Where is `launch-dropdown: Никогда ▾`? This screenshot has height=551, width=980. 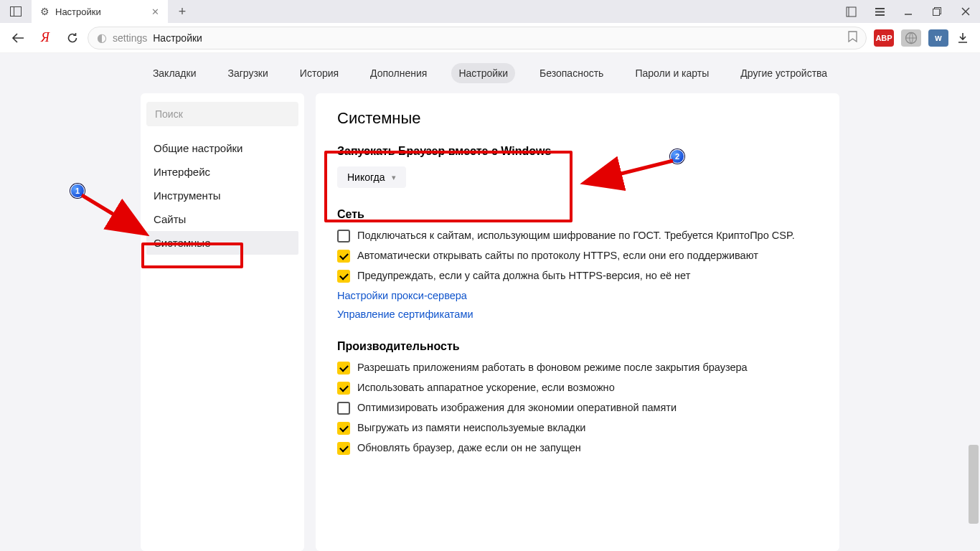
launch-dropdown: Никогда ▾ is located at coordinates (372, 177).